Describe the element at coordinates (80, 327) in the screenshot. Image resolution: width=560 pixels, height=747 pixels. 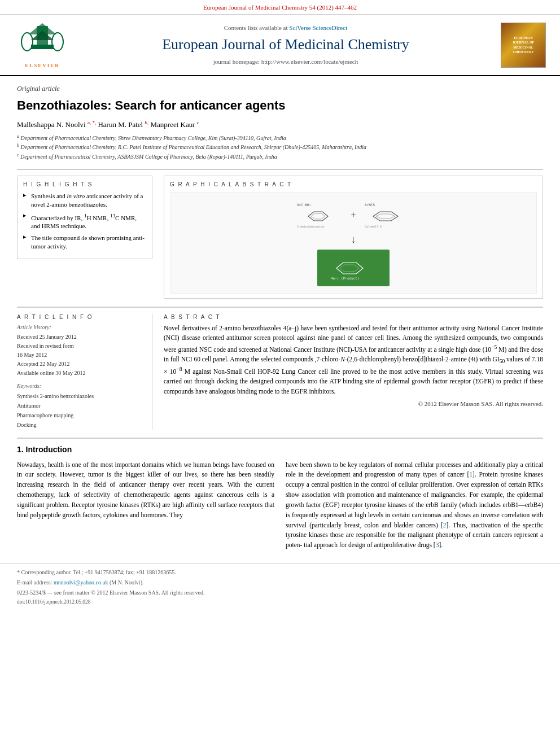
I see `article-history-label: Article history:` at that location.